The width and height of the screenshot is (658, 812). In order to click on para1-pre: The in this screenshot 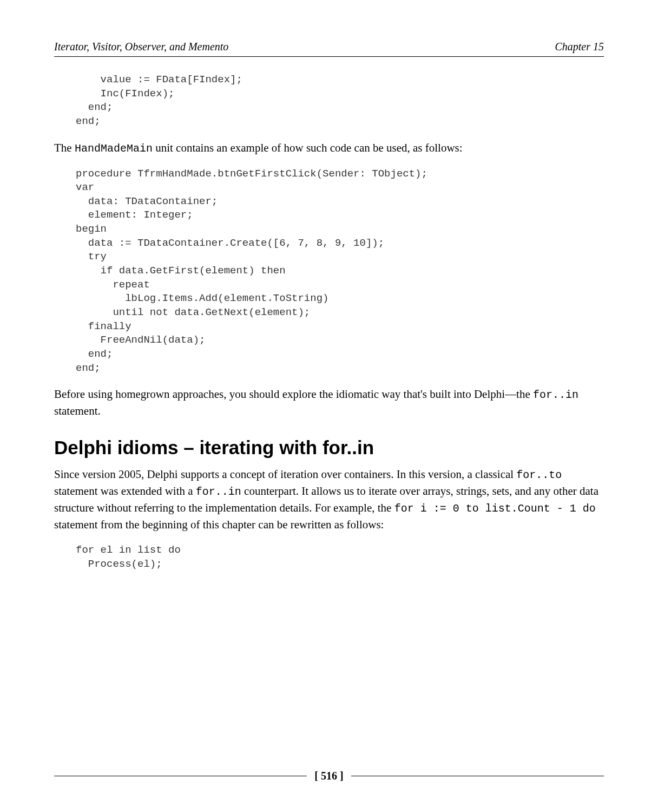, I will do `click(64, 148)`.